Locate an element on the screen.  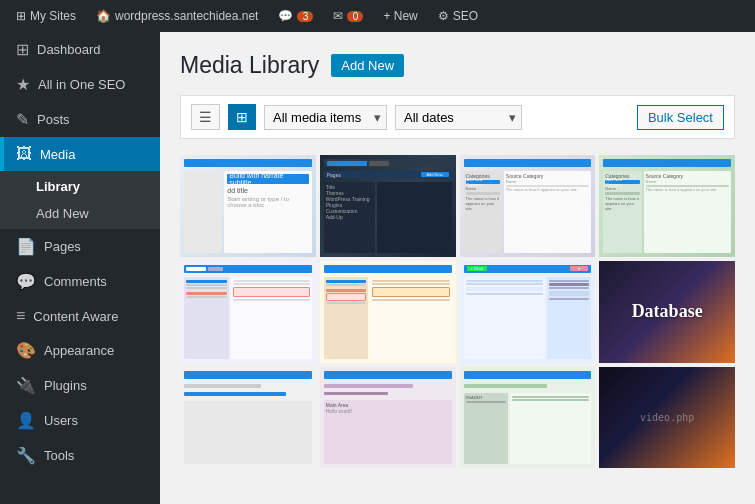
messages-count: 0 is located at coordinates (355, 16).